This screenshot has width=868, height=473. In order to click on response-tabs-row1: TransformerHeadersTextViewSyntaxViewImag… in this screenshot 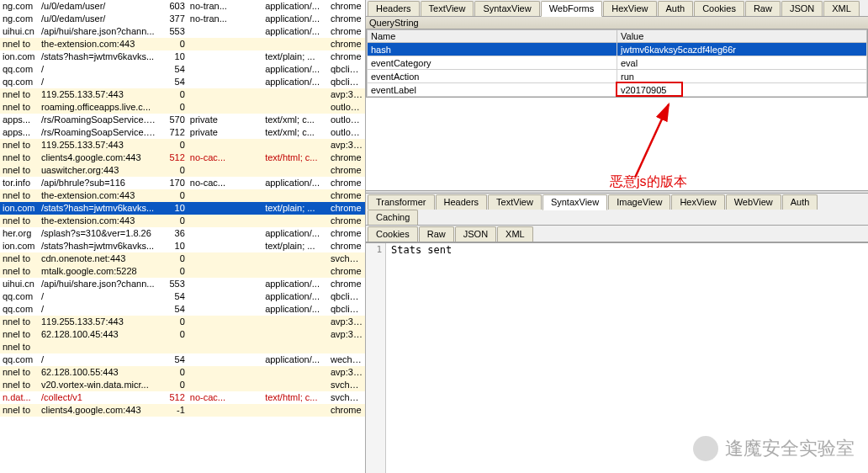, I will do `click(617, 210)`.